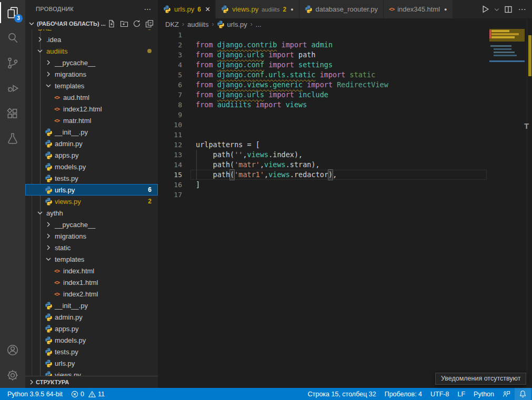 This screenshot has height=400, width=532. What do you see at coordinates (148, 9) in the screenshot?
I see `explorer-more-actions-icon: ⋯` at bounding box center [148, 9].